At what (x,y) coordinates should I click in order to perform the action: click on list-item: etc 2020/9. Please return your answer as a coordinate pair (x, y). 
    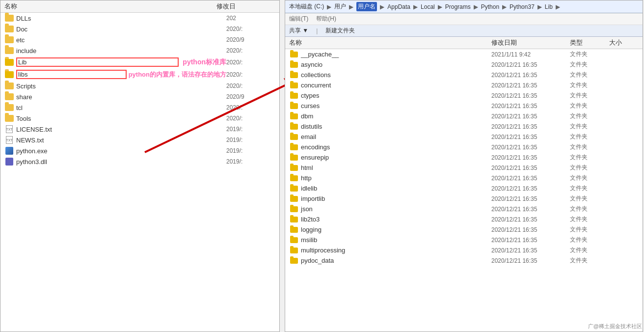
    Looking at the image, I should click on (140, 40).